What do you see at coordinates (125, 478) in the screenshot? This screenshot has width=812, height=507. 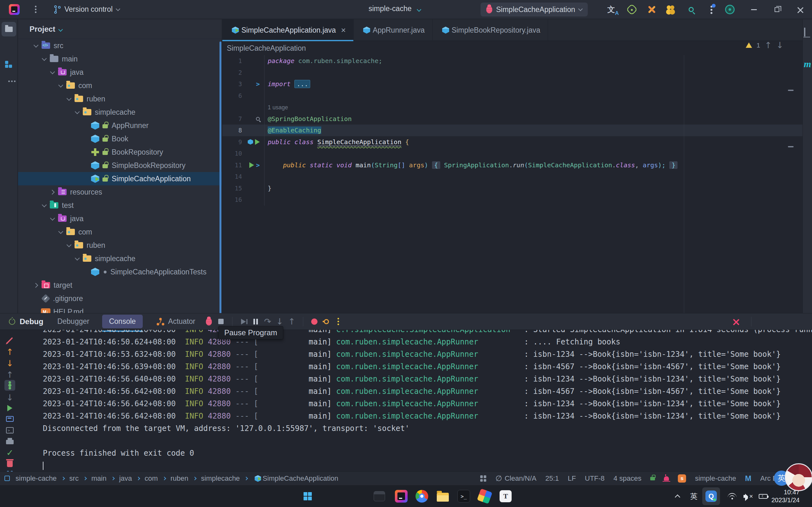 I see `crumb-java: java` at bounding box center [125, 478].